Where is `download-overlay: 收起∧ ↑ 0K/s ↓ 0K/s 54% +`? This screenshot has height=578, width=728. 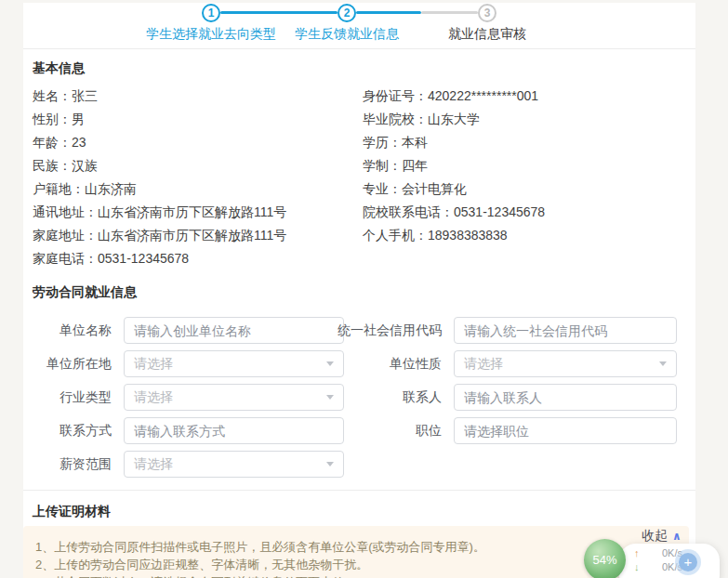
download-overlay: 收起∧ ↑ 0K/s ↓ 0K/s 54% + is located at coordinates (653, 552).